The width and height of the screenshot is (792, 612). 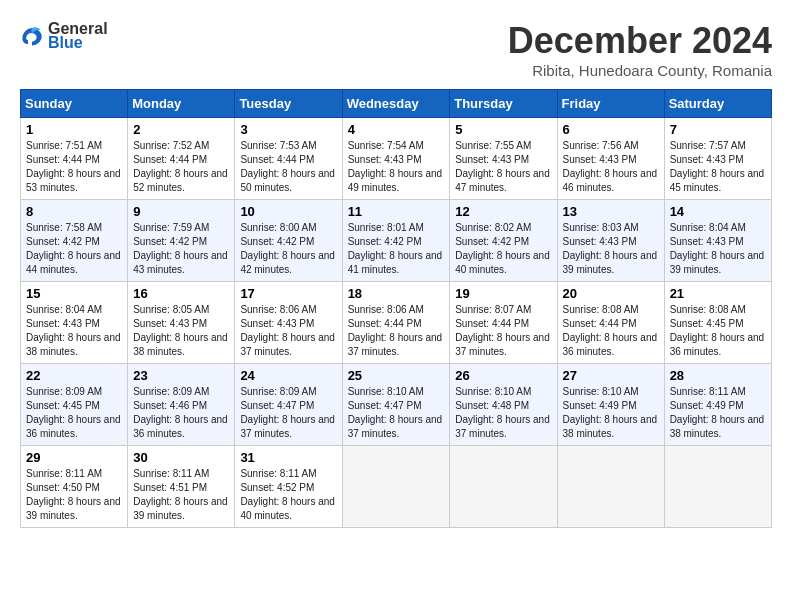 What do you see at coordinates (640, 50) in the screenshot?
I see `title-block: December 2024 Ribita, Hunedoara County, …` at bounding box center [640, 50].